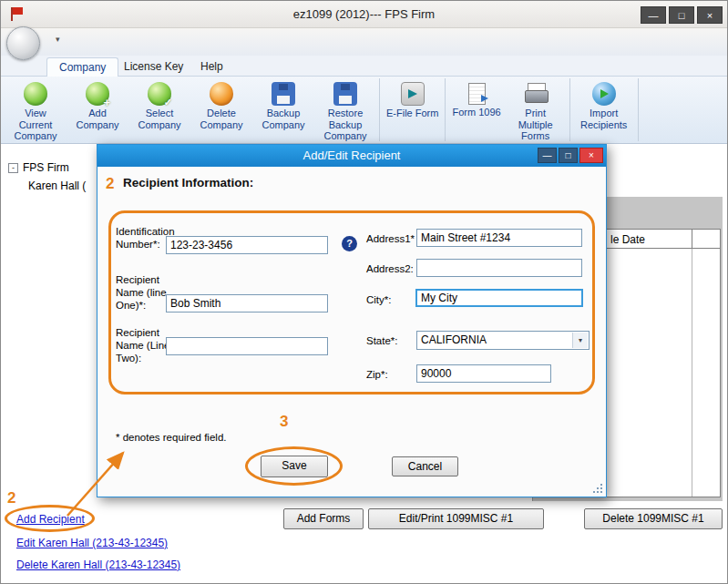  What do you see at coordinates (425, 466) in the screenshot?
I see `cancel-button: Cancel` at bounding box center [425, 466].